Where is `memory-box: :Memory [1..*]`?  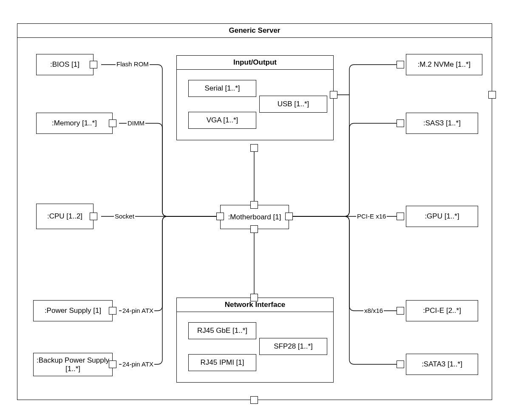
memory-box: :Memory [1..*] is located at coordinates (74, 123).